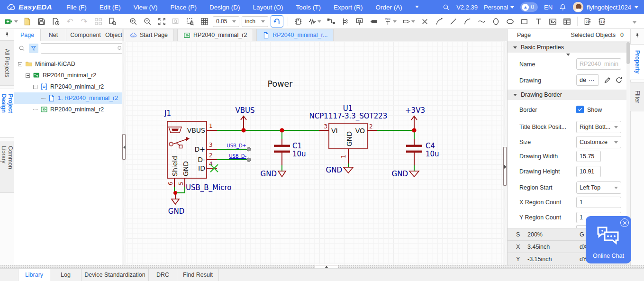 This screenshot has width=644, height=281. Describe the element at coordinates (415, 118) in the screenshot. I see `power-flag-3v3: +3V3` at that location.